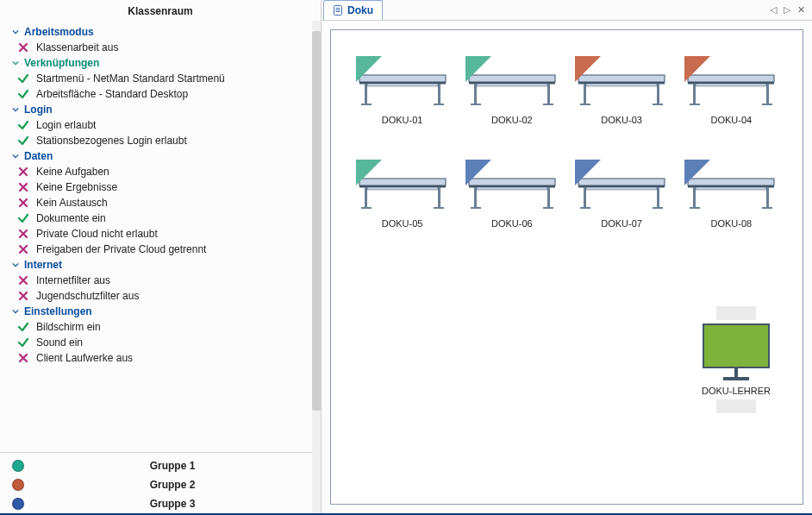 This screenshot has width=812, height=515. I want to click on section-title: Arbeitsmodus, so click(59, 32).